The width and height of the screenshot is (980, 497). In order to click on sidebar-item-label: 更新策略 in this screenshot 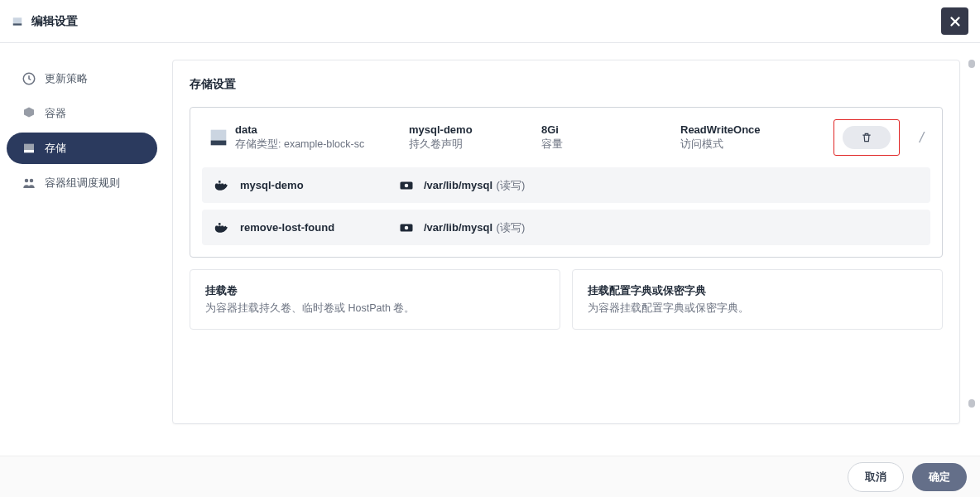, I will do `click(66, 79)`.